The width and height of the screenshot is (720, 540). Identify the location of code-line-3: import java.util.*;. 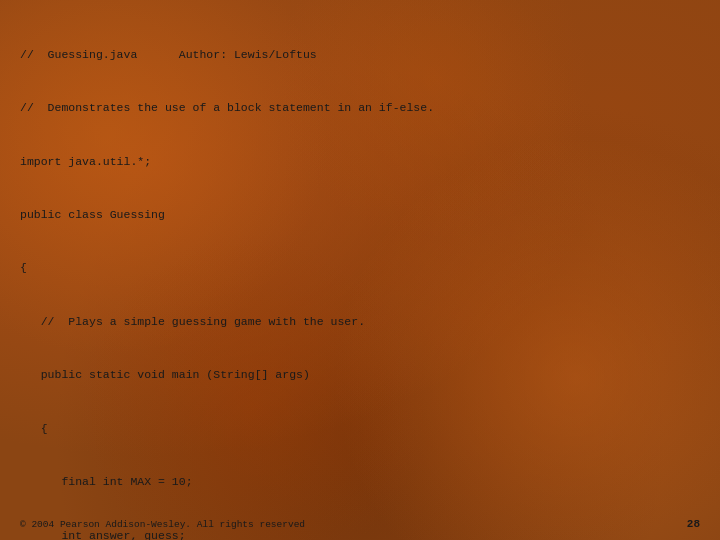
(360, 162).